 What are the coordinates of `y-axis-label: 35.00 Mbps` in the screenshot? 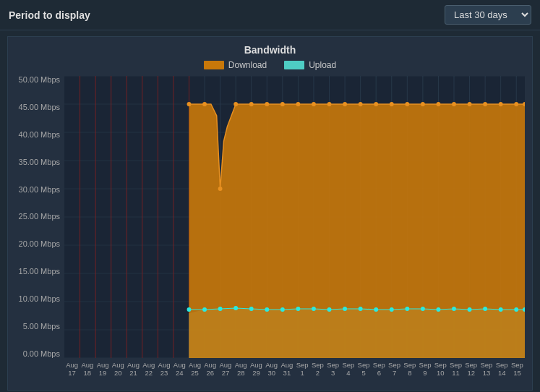 It's located at (39, 162).